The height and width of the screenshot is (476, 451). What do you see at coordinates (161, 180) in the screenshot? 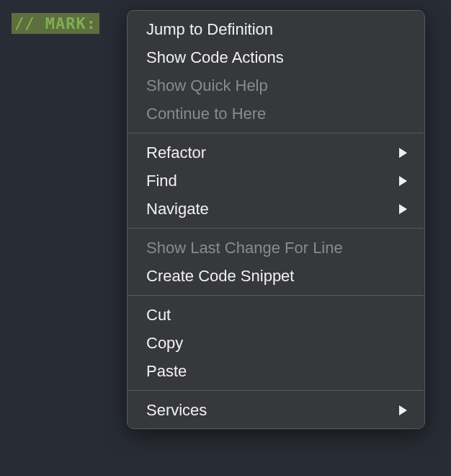
I see `menu-item-label: Find` at bounding box center [161, 180].